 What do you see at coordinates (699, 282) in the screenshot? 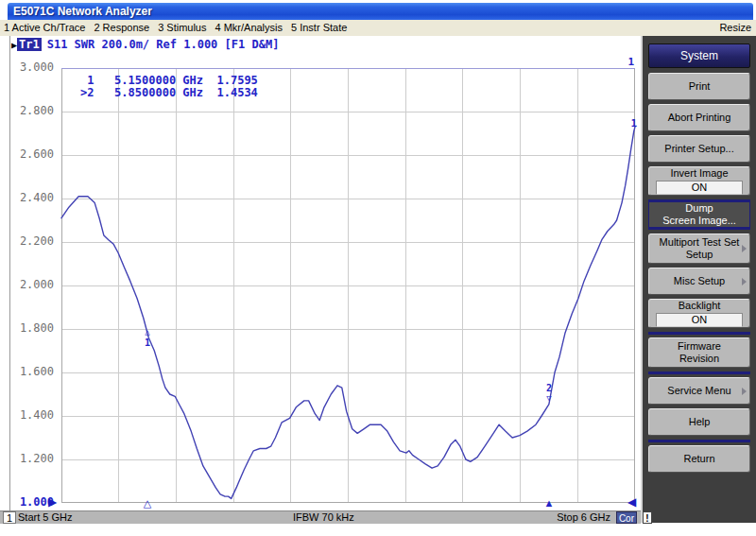
I see `softkey-misc-setup: Misc Setup` at bounding box center [699, 282].